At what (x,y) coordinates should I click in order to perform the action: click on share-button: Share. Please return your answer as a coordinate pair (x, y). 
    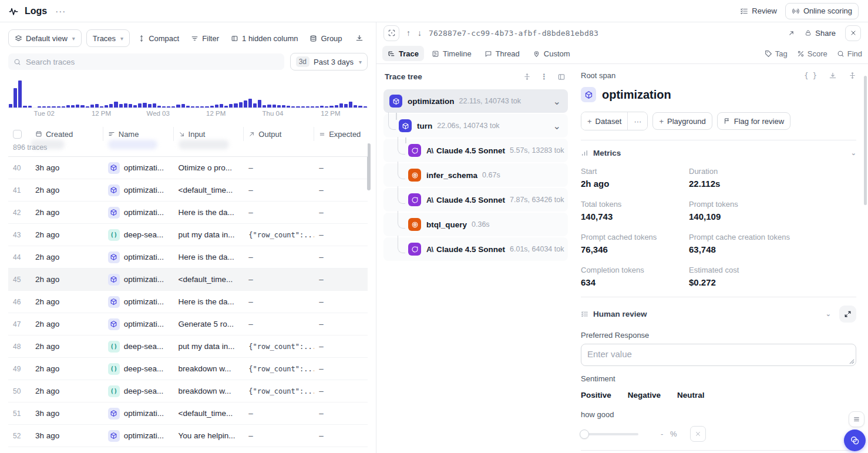
    Looking at the image, I should click on (820, 33).